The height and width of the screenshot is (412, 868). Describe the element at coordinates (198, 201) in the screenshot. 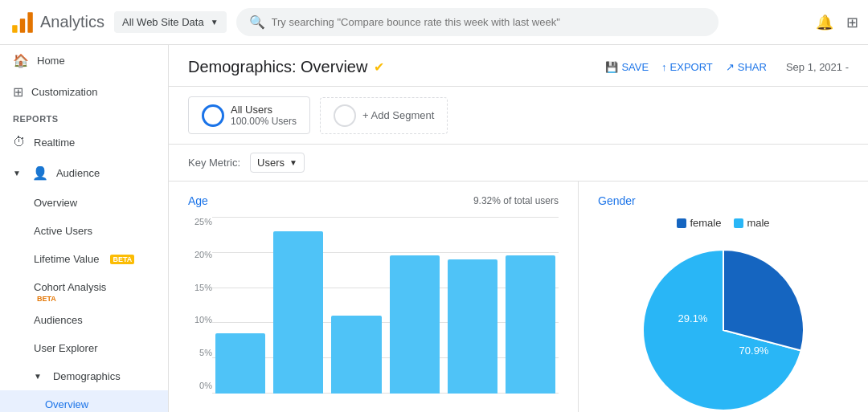

I see `age-chart-title: Age` at that location.